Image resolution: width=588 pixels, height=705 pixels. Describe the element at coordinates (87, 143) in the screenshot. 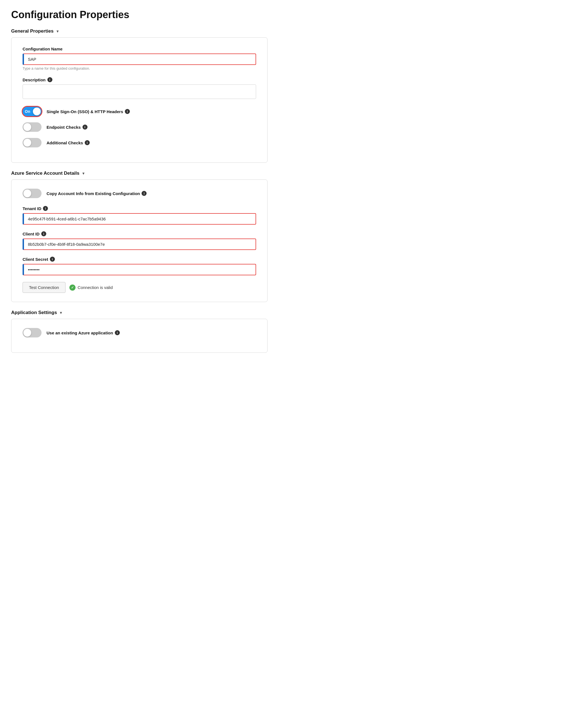

I see `additional-info-icon: i` at that location.